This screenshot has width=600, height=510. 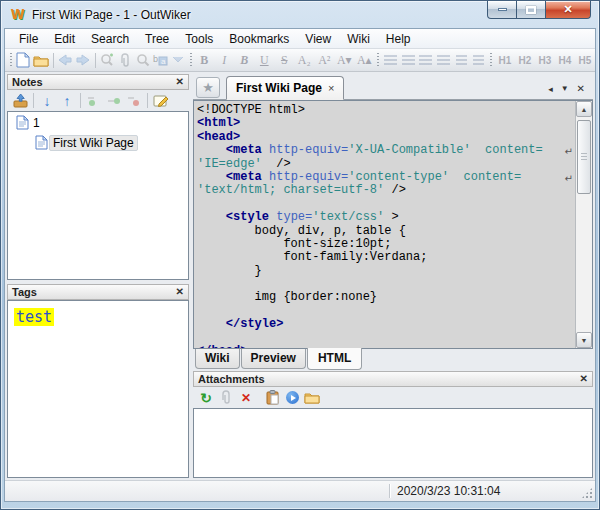 What do you see at coordinates (98, 381) in the screenshot?
I see `tags-panel: Tags ✕ test` at bounding box center [98, 381].